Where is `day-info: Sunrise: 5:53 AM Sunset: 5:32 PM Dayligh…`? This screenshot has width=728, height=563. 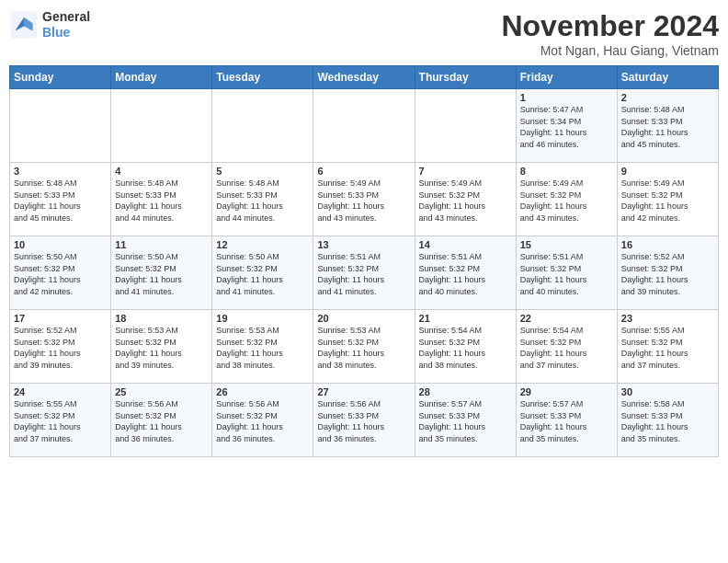 day-info: Sunrise: 5:53 AM Sunset: 5:32 PM Dayligh… is located at coordinates (162, 348).